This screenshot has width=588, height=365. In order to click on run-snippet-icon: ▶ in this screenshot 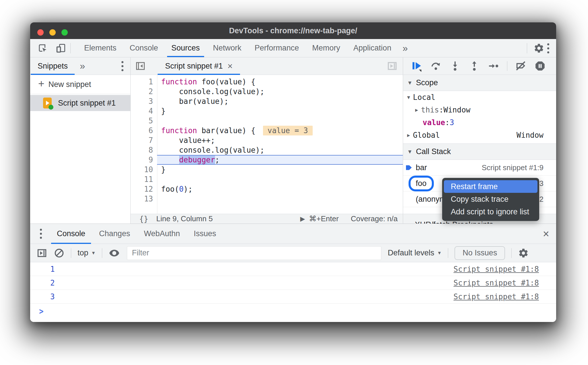, I will do `click(303, 219)`.